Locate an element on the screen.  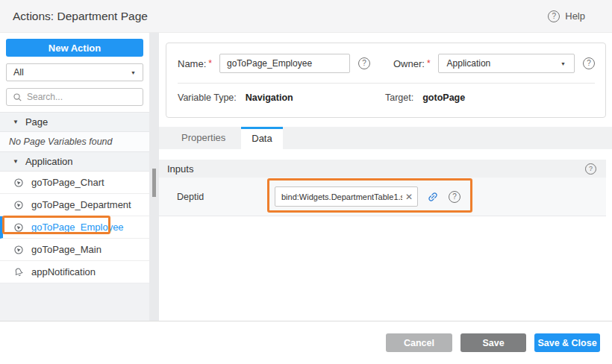
action-summary-panel: Name:* ? Owner:* Application ▼ ? Variabl… is located at coordinates (386, 81).